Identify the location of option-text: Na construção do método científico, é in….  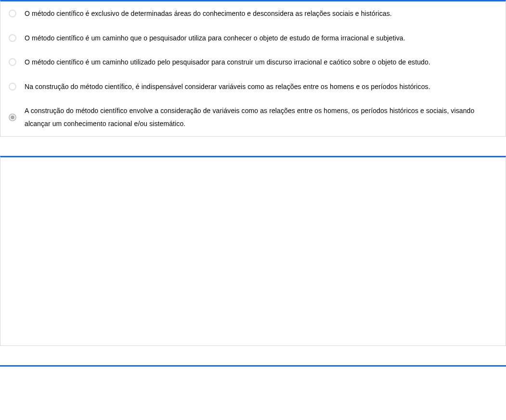
(265, 87).